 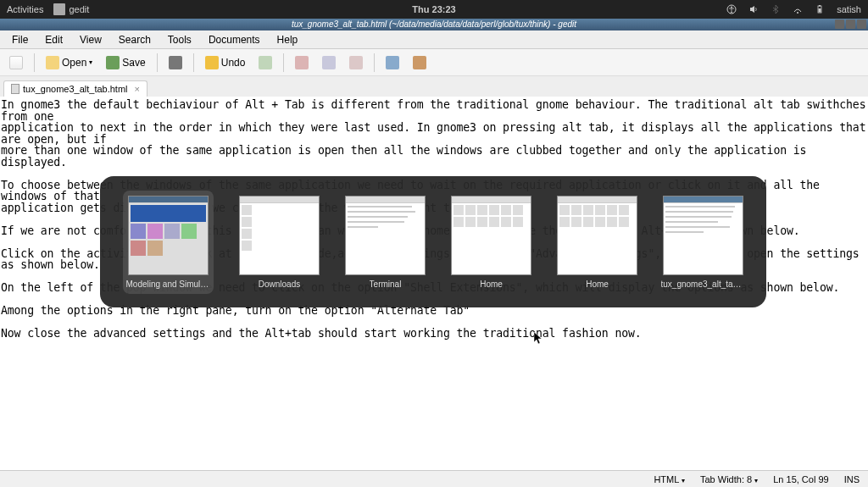 I want to click on battery-icon, so click(x=820, y=9).